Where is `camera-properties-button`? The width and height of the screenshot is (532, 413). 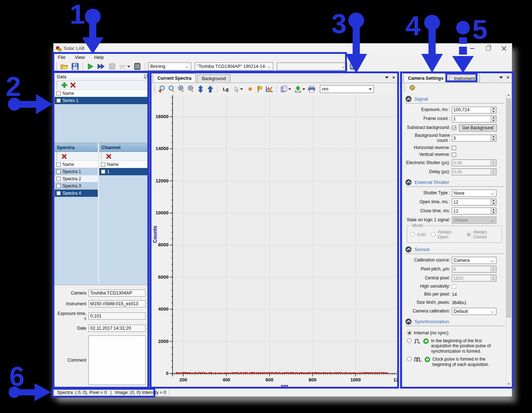 camera-properties-button is located at coordinates (413, 88).